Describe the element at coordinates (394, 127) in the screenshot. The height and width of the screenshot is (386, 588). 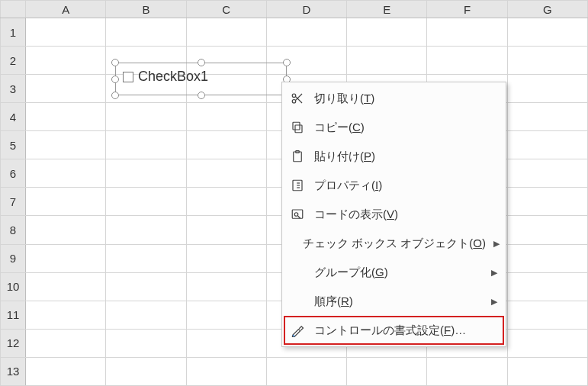
I see `menu-copy: コピー(C)` at that location.